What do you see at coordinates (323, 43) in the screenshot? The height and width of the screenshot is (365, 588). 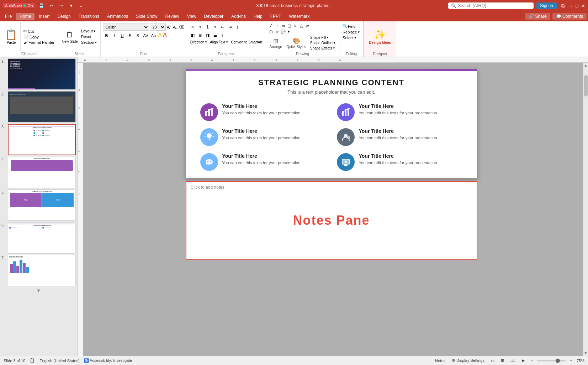 I see `shape-outline-button: Shape Outline ▼` at bounding box center [323, 43].